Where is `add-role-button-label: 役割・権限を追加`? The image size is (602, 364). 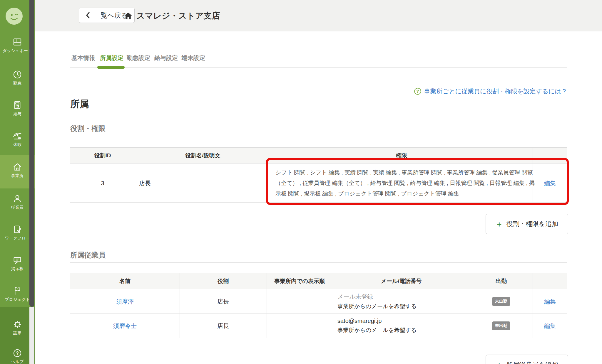 add-role-button-label: 役割・権限を追加 is located at coordinates (533, 224).